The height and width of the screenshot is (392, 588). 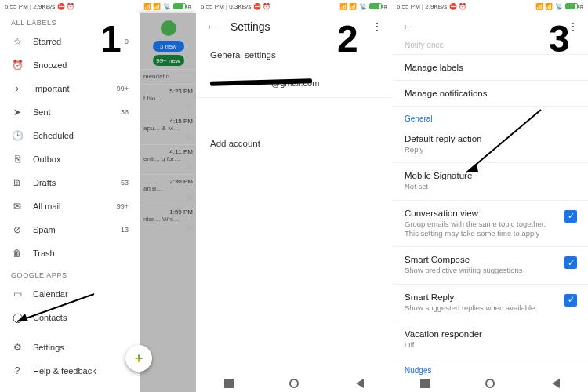 What do you see at coordinates (169, 28) in the screenshot?
I see `avatar` at bounding box center [169, 28].